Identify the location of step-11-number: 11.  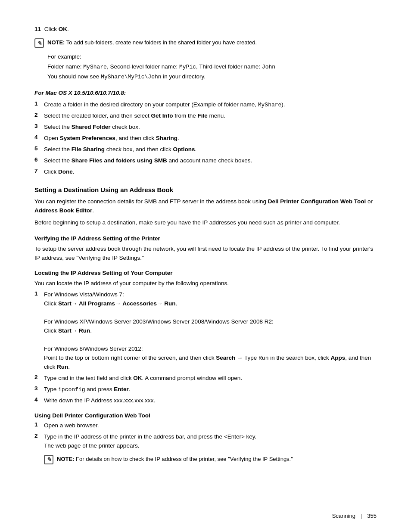
(38, 29).